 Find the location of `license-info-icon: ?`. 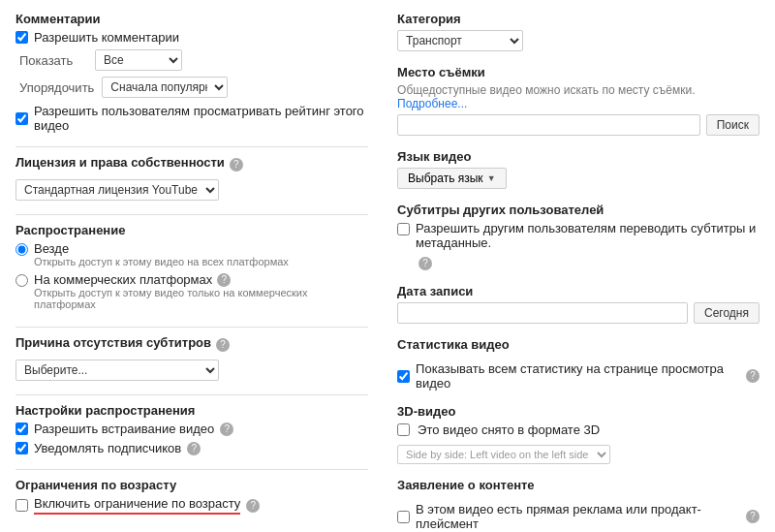

license-info-icon: ? is located at coordinates (236, 165).